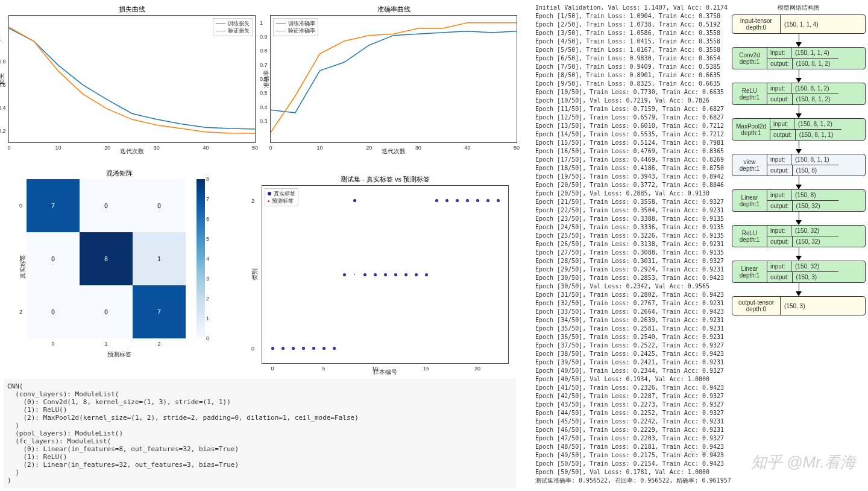 The height and width of the screenshot is (491, 868). What do you see at coordinates (799, 165) in the screenshot?
I see `arch-node: viewdepth:1input:(150, 8, 1, 1)output:(1…` at bounding box center [799, 165].